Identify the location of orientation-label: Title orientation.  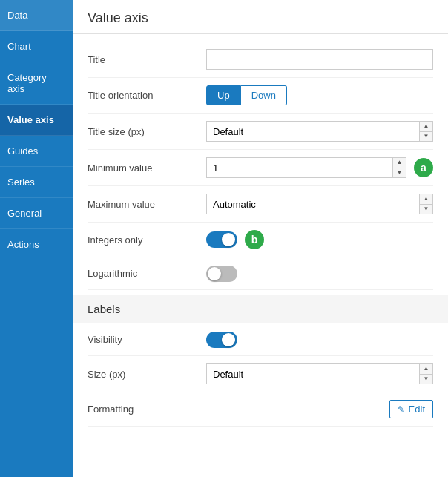
(147, 95).